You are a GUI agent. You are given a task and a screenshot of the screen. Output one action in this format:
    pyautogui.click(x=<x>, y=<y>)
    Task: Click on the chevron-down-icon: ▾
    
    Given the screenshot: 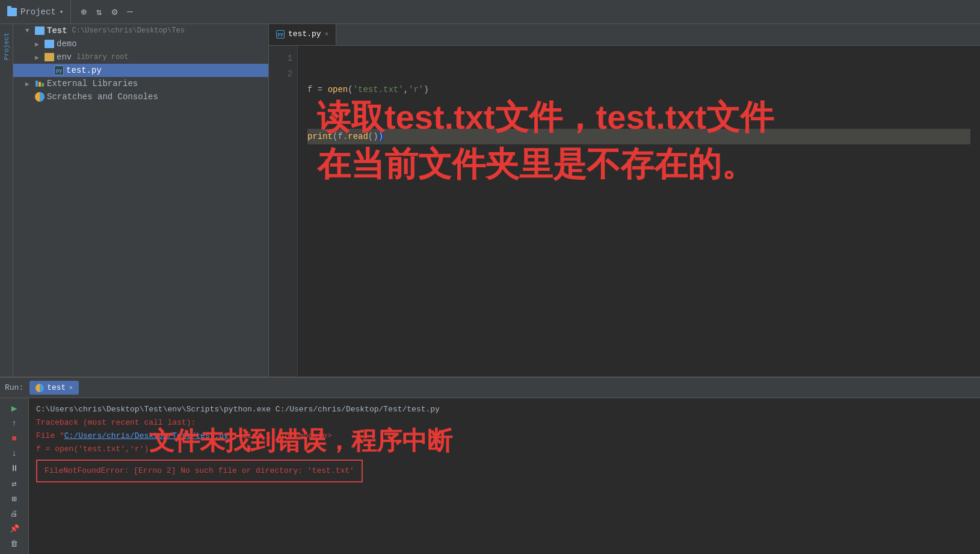 What is the action you would take?
    pyautogui.click(x=61, y=12)
    